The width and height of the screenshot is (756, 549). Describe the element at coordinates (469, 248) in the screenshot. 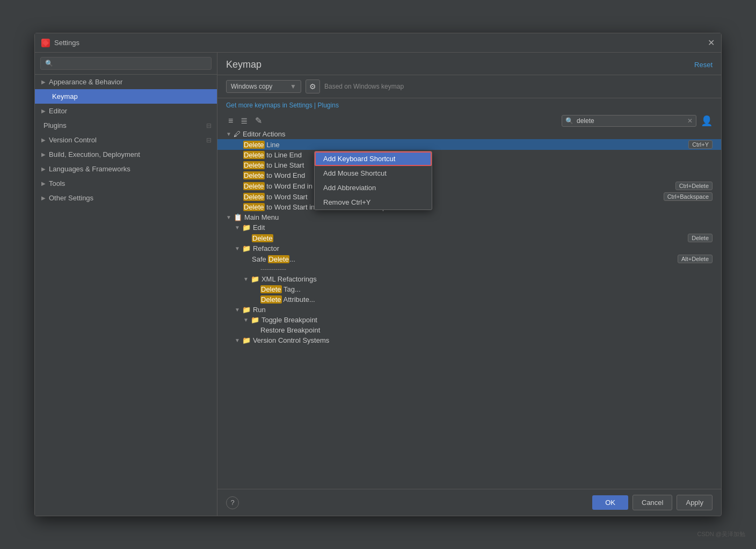

I see `tree-group-refactor: ▼ 📁 Refactor` at that location.